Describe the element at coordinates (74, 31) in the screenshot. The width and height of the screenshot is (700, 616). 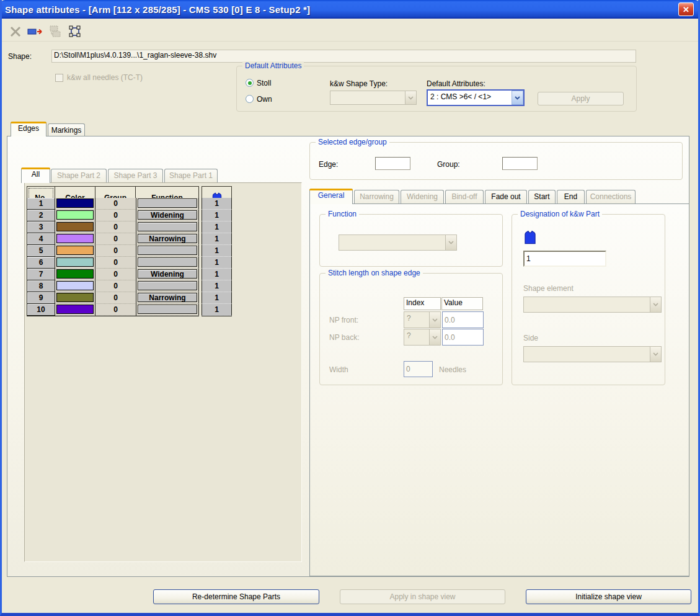
I see `selection-frame-button` at that location.